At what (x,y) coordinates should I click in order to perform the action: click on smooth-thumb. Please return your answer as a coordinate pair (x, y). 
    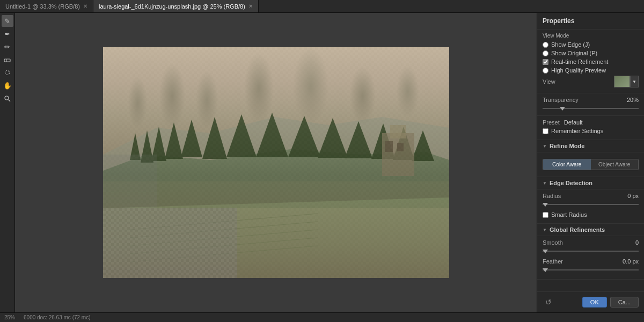
    Looking at the image, I should click on (545, 251).